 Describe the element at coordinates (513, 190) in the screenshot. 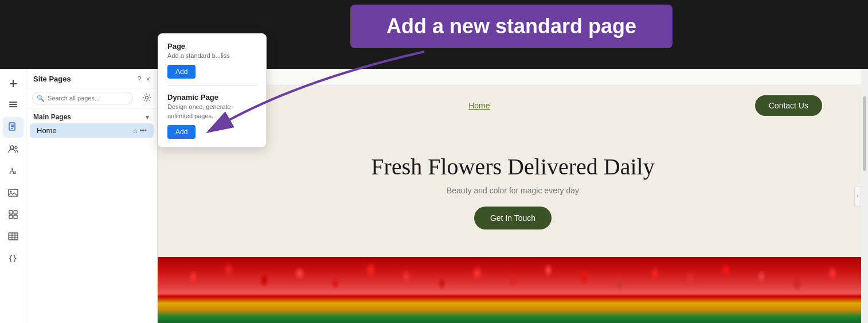

I see `hero-subtitle: Beauty and color for magic every day` at that location.